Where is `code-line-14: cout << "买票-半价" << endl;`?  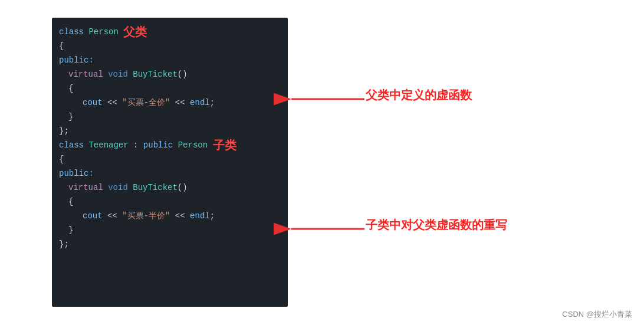 code-line-14: cout << "买票-半价" << endl; is located at coordinates (170, 216).